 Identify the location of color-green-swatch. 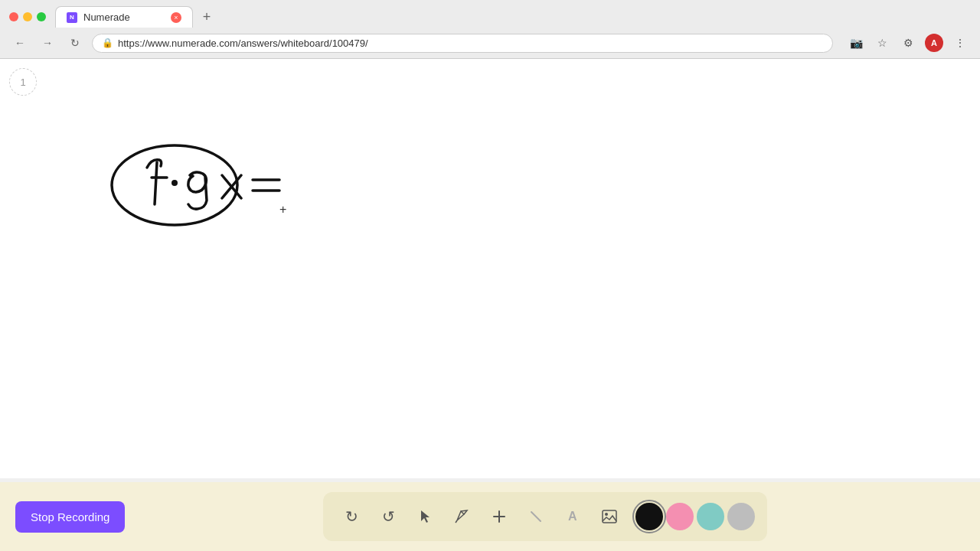
(710, 517).